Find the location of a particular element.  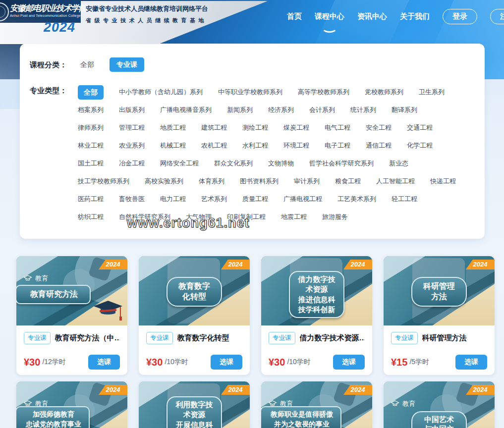

major-type-tag: 经济系列 is located at coordinates (281, 110).